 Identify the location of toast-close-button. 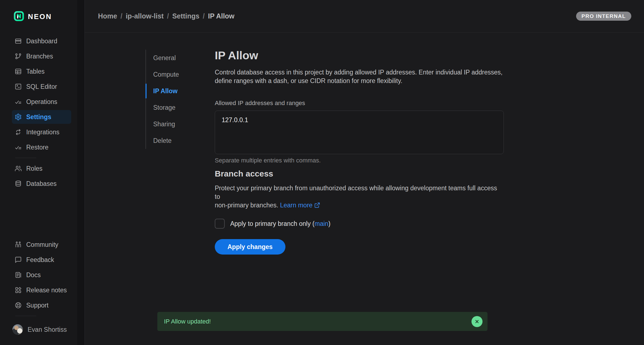
(477, 322).